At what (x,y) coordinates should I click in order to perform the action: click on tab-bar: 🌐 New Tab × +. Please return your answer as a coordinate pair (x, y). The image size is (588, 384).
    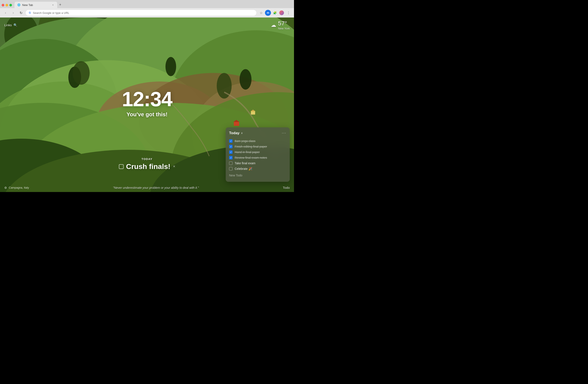
    Looking at the image, I should click on (147, 4).